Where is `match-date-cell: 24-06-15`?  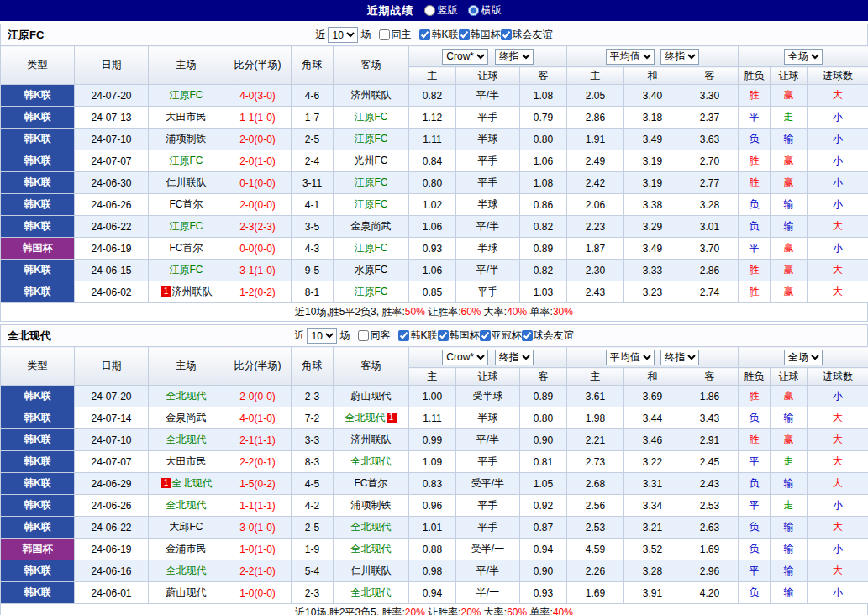 match-date-cell: 24-06-15 is located at coordinates (112, 271).